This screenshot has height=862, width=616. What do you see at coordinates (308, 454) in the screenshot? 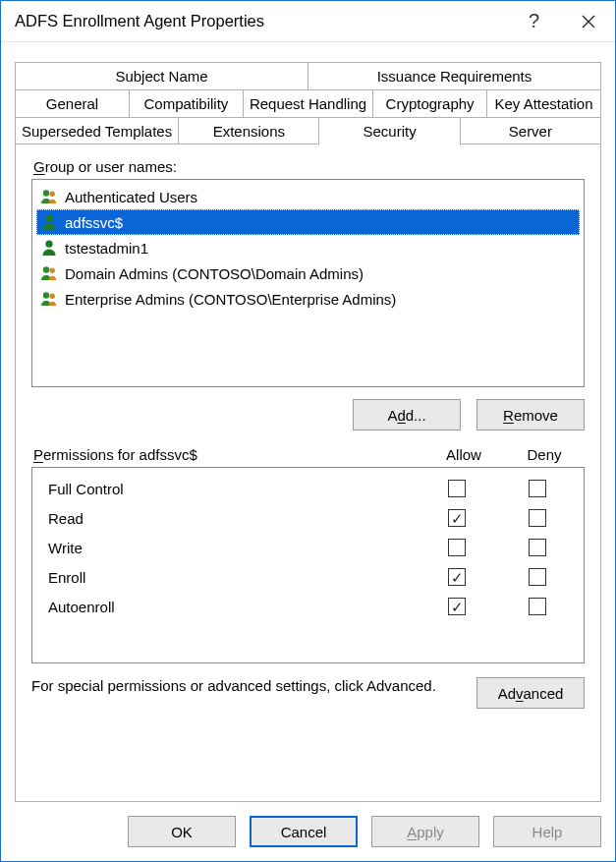
I see `permissions-header: Permissions for adfssvc$ Allow Deny` at bounding box center [308, 454].